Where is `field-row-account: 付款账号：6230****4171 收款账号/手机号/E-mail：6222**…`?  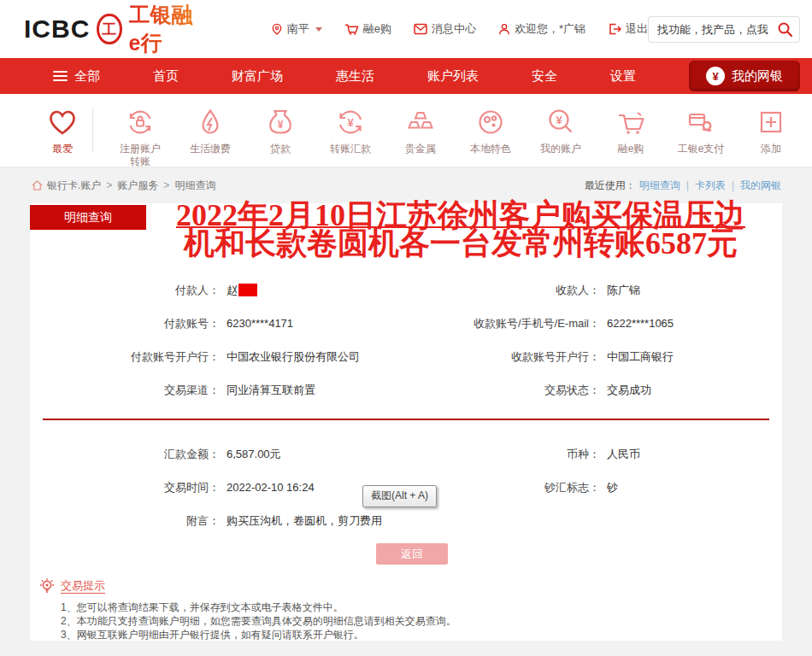 field-row-account: 付款账号：6230****4171 收款账号/手机号/E-mail：6222**… is located at coordinates (406, 323).